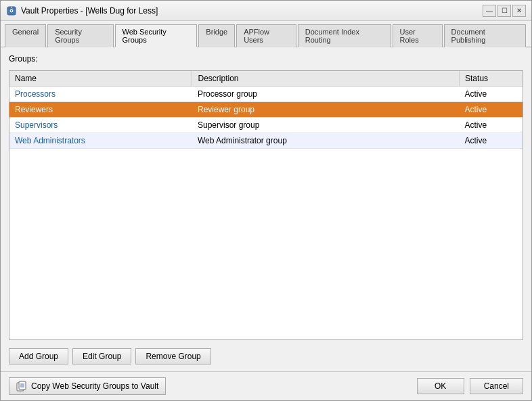 The width and height of the screenshot is (532, 401). Describe the element at coordinates (39, 356) in the screenshot. I see `add-group-button: Add Group` at that location.